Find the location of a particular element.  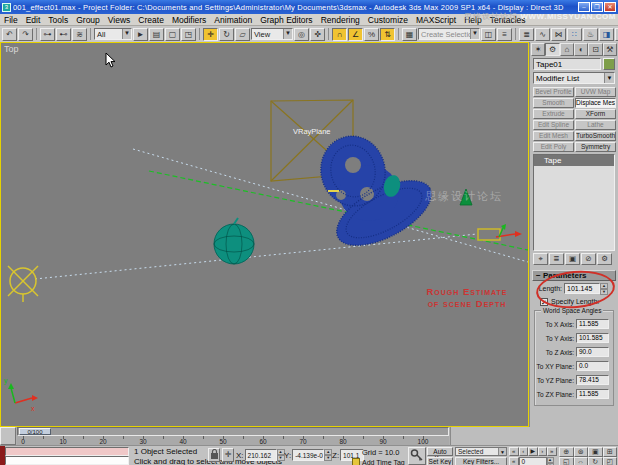

select-and-manipulate-button: ✜ is located at coordinates (318, 34).